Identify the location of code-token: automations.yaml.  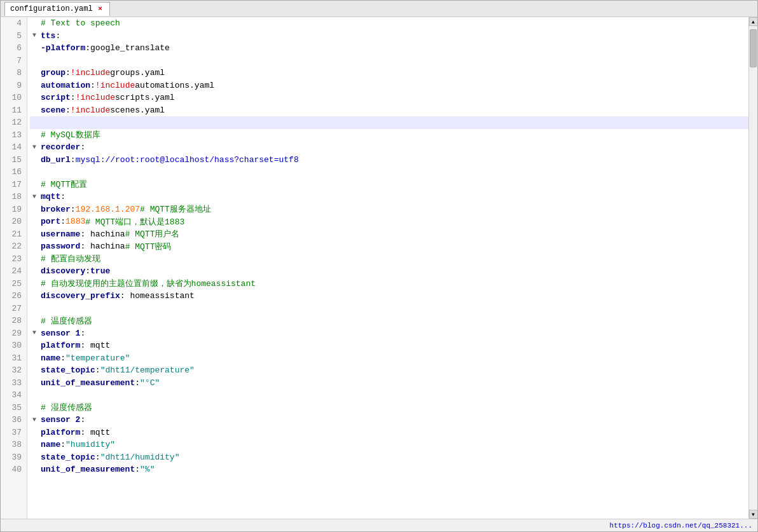
(174, 85).